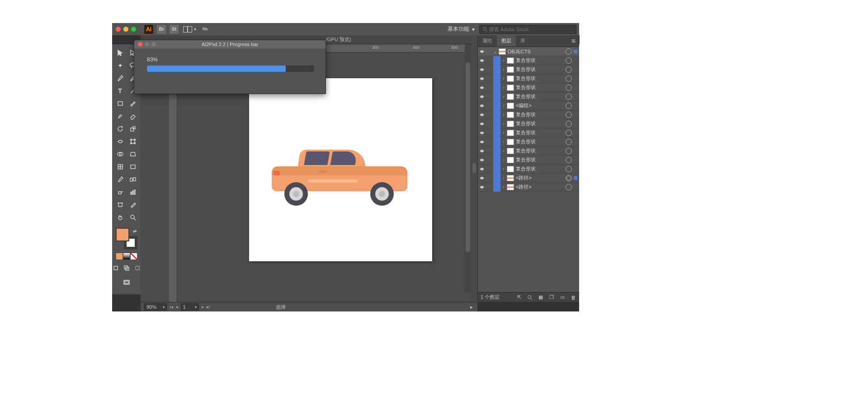 The image size is (868, 410). Describe the element at coordinates (174, 29) in the screenshot. I see `stock-button: St` at that location.